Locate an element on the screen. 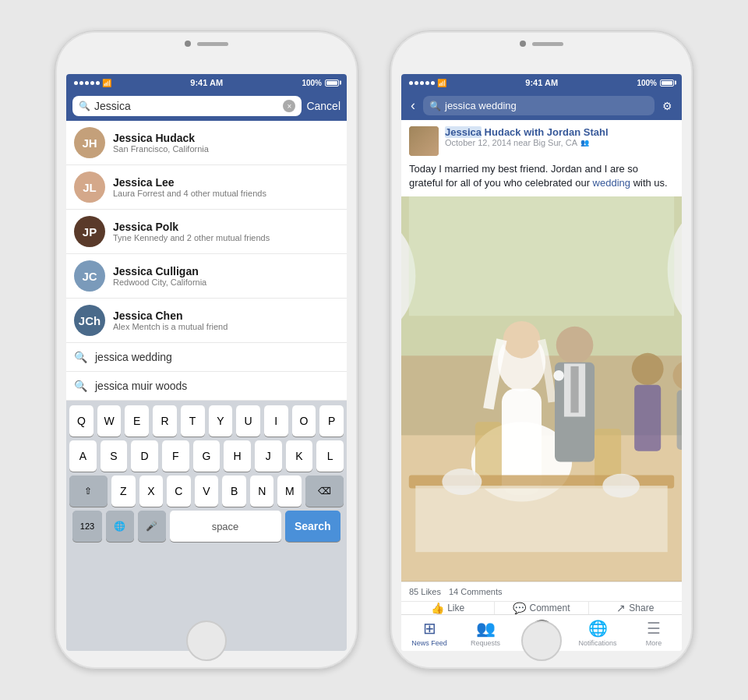  suggestion-item-2: 🔍 jessica muir woods is located at coordinates (206, 387).